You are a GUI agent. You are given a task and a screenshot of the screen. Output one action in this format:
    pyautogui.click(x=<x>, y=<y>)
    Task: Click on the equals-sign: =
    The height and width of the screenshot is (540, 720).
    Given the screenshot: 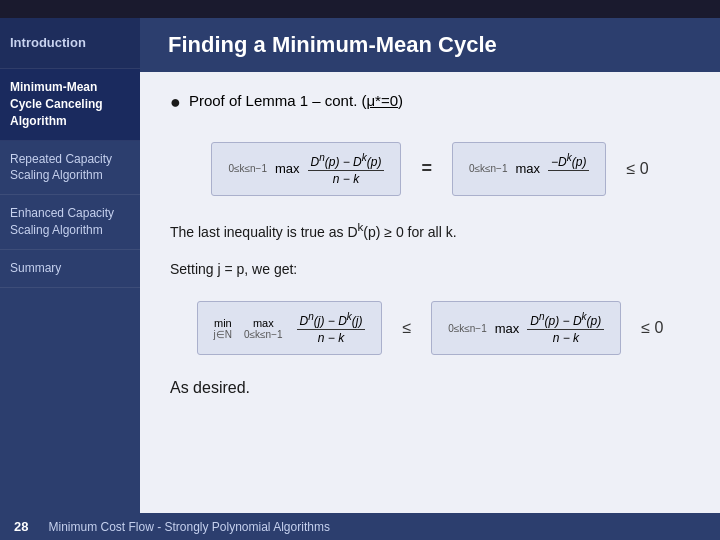 What is the action you would take?
    pyautogui.click(x=426, y=168)
    